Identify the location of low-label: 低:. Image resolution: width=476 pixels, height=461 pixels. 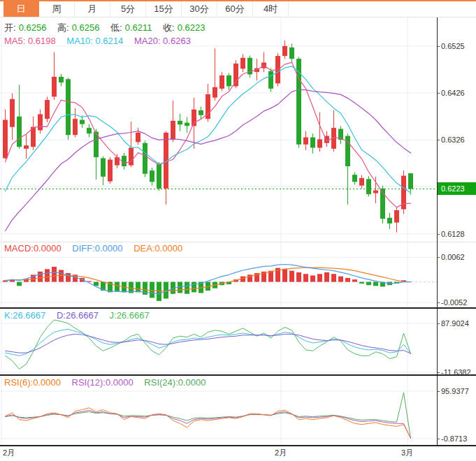
(116, 28).